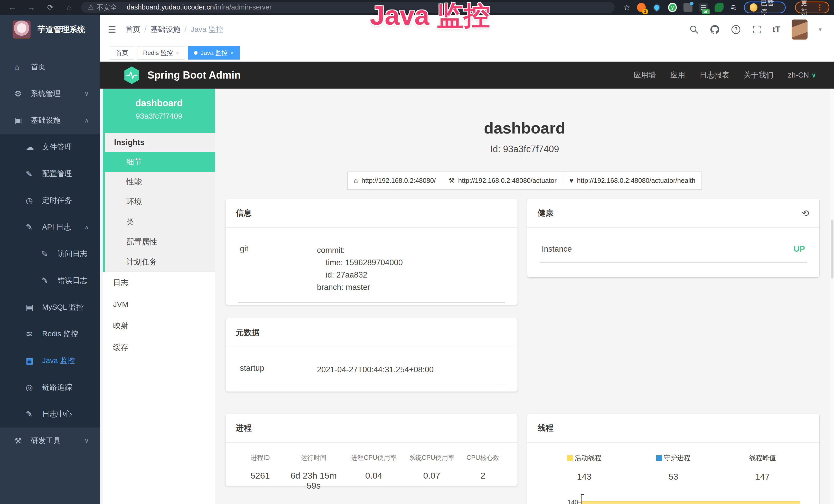 The width and height of the screenshot is (834, 504). I want to click on sidebar-item-label: 错误日志, so click(72, 281).